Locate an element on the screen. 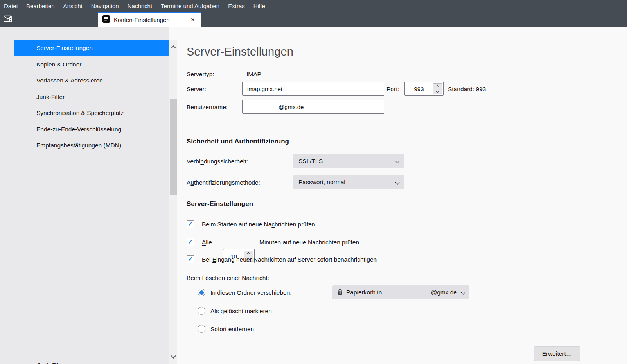 This screenshot has width=627, height=364. remove-immediately-label: Sofort entfernen is located at coordinates (232, 329).